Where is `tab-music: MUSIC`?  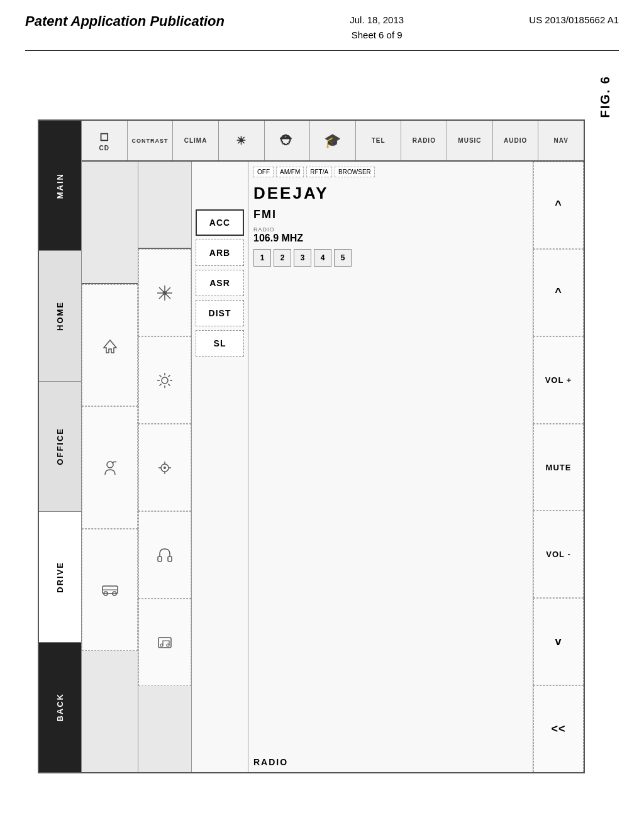 tab-music: MUSIC is located at coordinates (470, 141).